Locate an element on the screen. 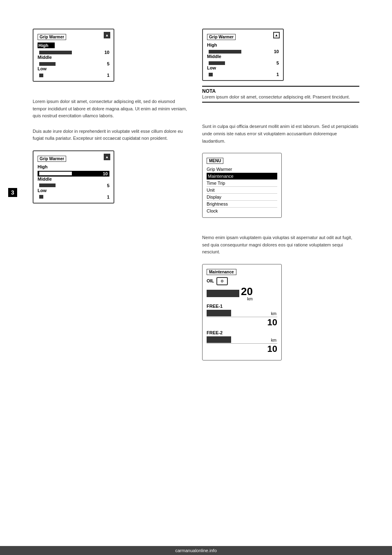 This screenshot has width=392, height=555. grip-label-high: High is located at coordinates (46, 45).